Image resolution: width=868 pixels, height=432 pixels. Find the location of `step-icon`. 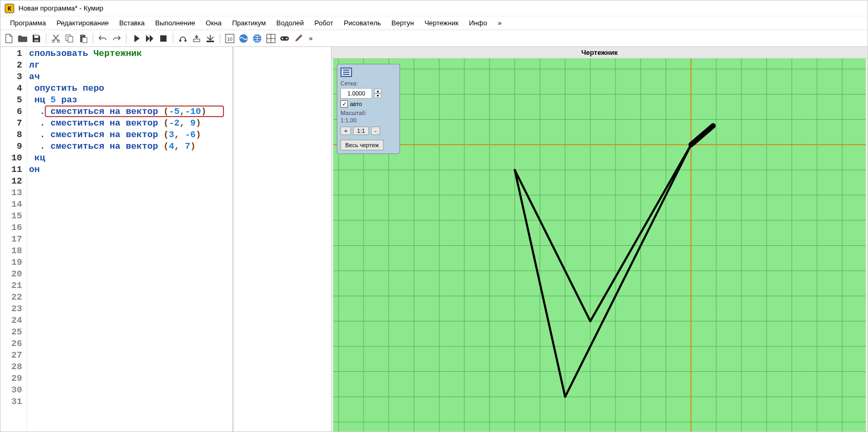

step-icon is located at coordinates (183, 39).